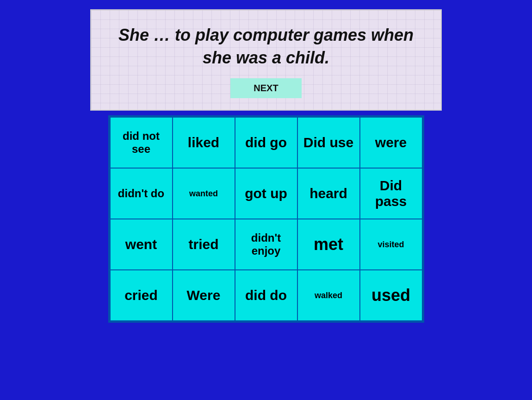 The width and height of the screenshot is (532, 400). Describe the element at coordinates (266, 194) in the screenshot. I see `cell-1-2: got up` at that location.